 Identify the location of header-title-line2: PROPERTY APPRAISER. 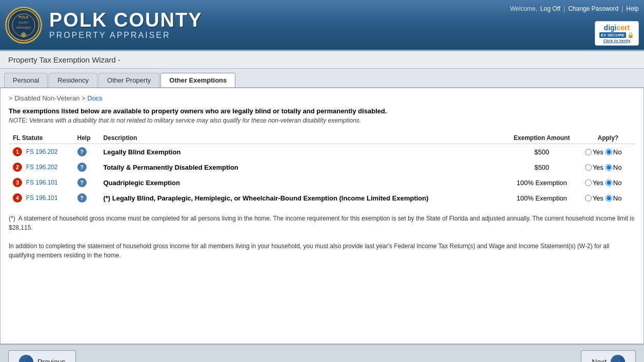
(126, 35).